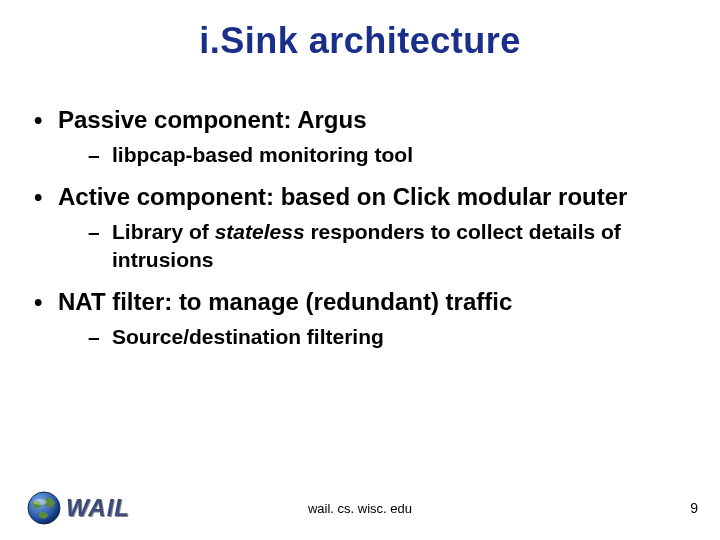 Image resolution: width=720 pixels, height=540 pixels. What do you see at coordinates (374, 246) in the screenshot?
I see `sub-list: Library of stateless responders to colle…` at bounding box center [374, 246].